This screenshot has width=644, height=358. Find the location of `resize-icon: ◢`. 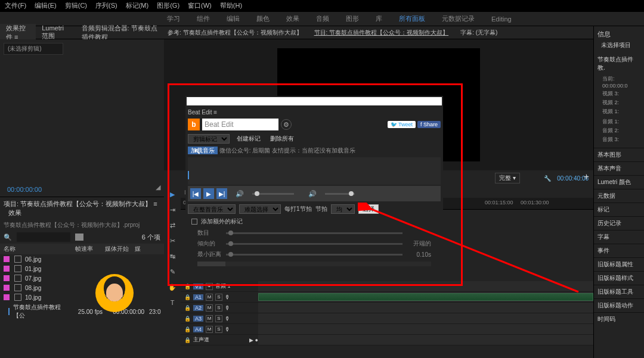

resize-icon: ◢ is located at coordinates (158, 189).